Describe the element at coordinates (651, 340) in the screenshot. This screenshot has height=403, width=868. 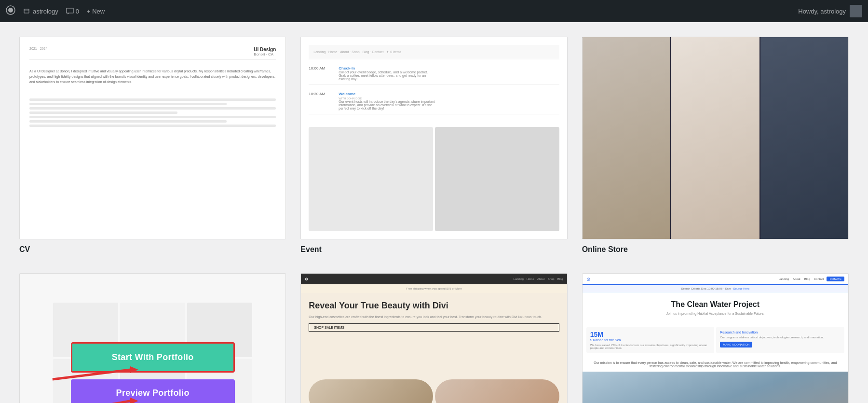
I see `stat1-label: $ Raised for the Sea` at that location.